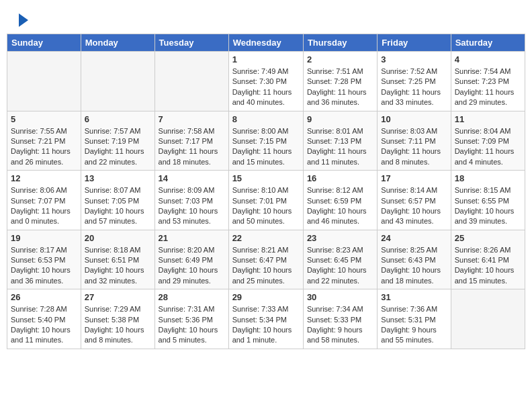  I want to click on day-number: 30, so click(340, 297).